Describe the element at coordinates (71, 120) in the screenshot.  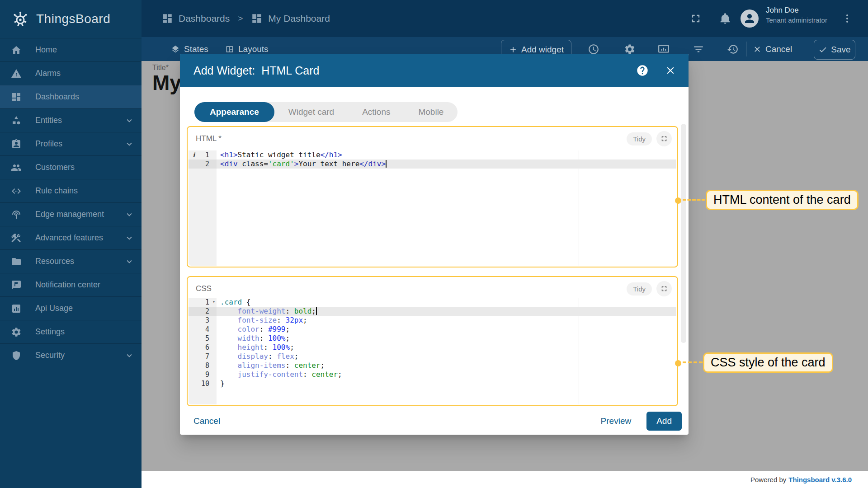
I see `sidebar-item-entities: Entities` at that location.